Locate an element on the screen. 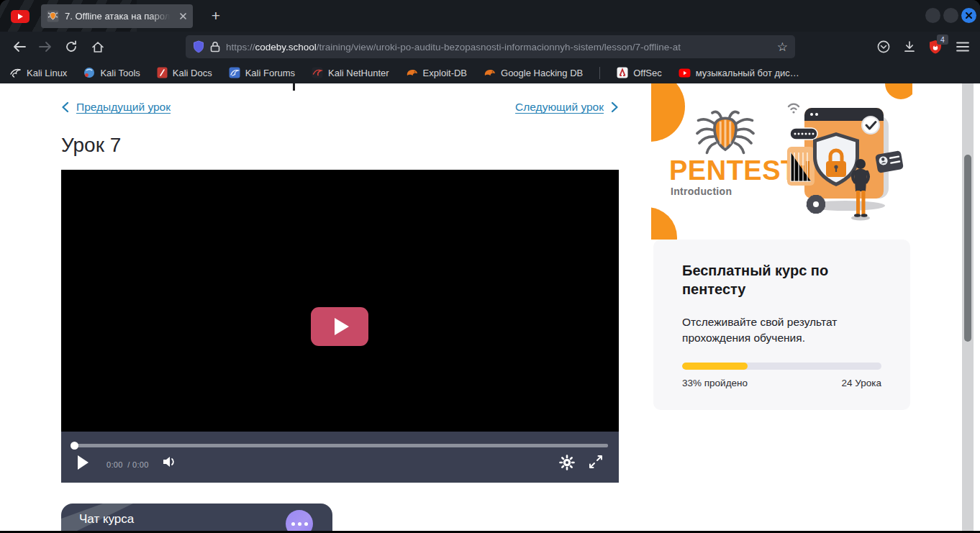 The height and width of the screenshot is (533, 980). fullscreen-button is located at coordinates (596, 462).